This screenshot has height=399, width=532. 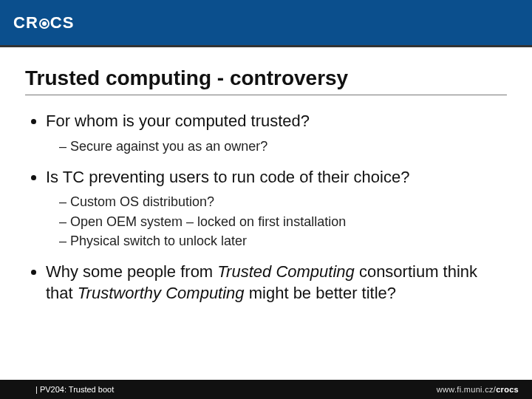 I want to click on bullet-3-em-1: Trusted Computing, so click(x=285, y=272).